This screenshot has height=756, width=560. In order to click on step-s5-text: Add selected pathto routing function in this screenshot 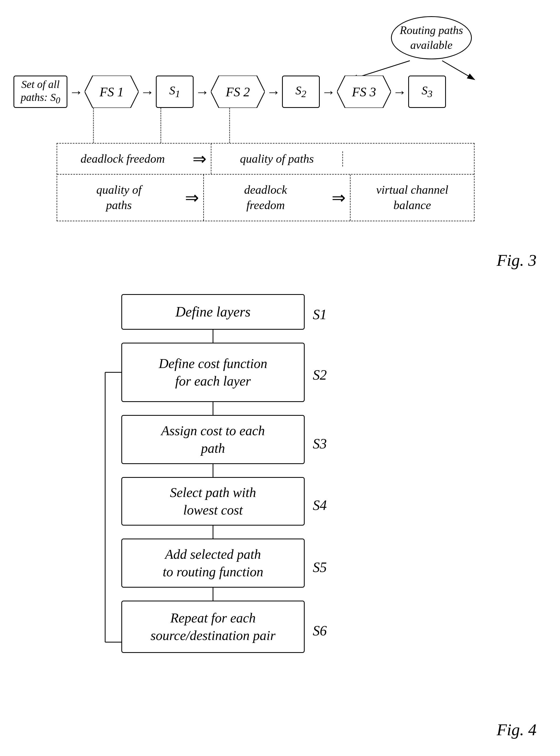, I will do `click(213, 563)`.